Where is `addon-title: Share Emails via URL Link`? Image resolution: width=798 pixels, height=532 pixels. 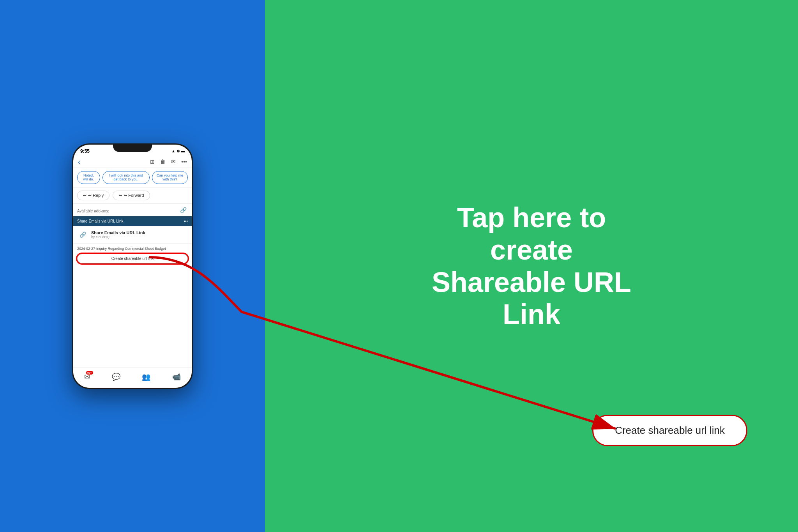
addon-title: Share Emails via URL Link is located at coordinates (118, 233).